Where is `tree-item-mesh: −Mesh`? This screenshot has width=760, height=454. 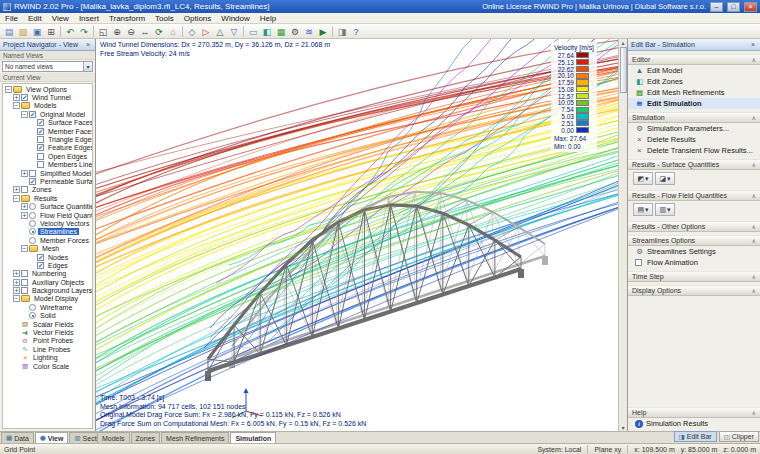 tree-item-mesh: −Mesh is located at coordinates (48, 248).